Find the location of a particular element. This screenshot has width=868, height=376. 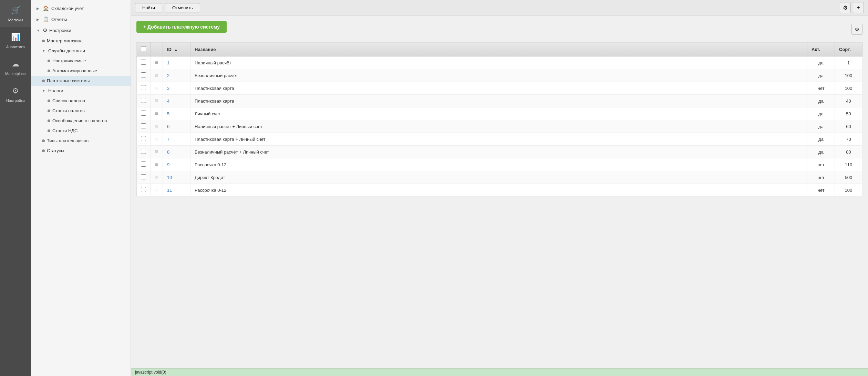

nav-item-payer-types: Типы плательщиков is located at coordinates (81, 140).